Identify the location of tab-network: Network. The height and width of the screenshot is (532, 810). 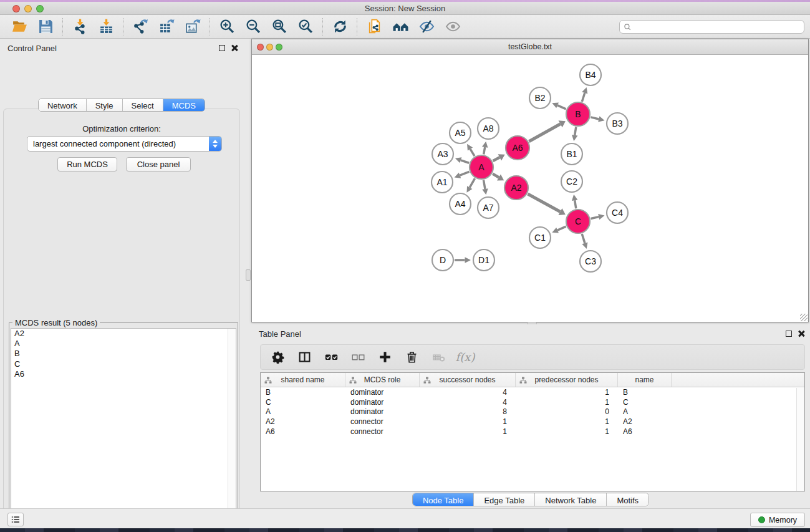
(62, 105).